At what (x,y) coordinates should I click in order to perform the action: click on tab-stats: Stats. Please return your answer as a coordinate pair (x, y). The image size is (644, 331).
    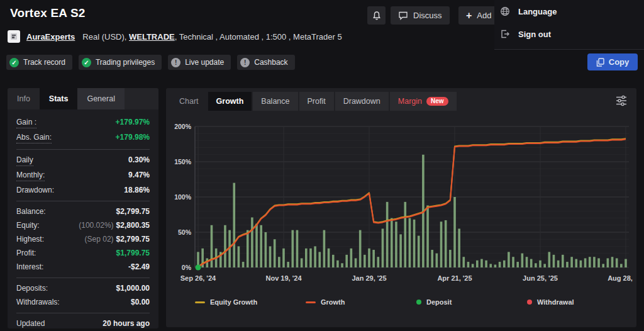
    Looking at the image, I should click on (59, 99).